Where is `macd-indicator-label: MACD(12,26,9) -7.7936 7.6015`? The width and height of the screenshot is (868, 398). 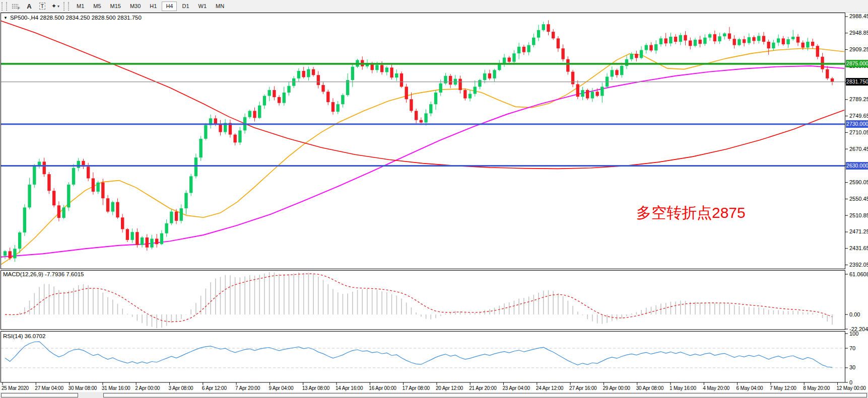
macd-indicator-label: MACD(12,26,9) -7.7936 7.6015 is located at coordinates (43, 274).